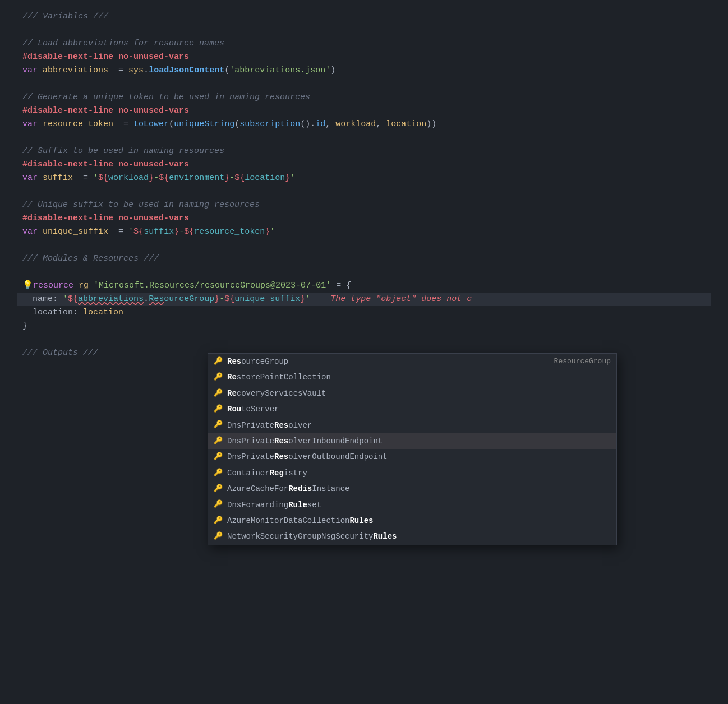  Describe the element at coordinates (218, 504) in the screenshot. I see `autocomplete-icon-9: 🔑` at that location.